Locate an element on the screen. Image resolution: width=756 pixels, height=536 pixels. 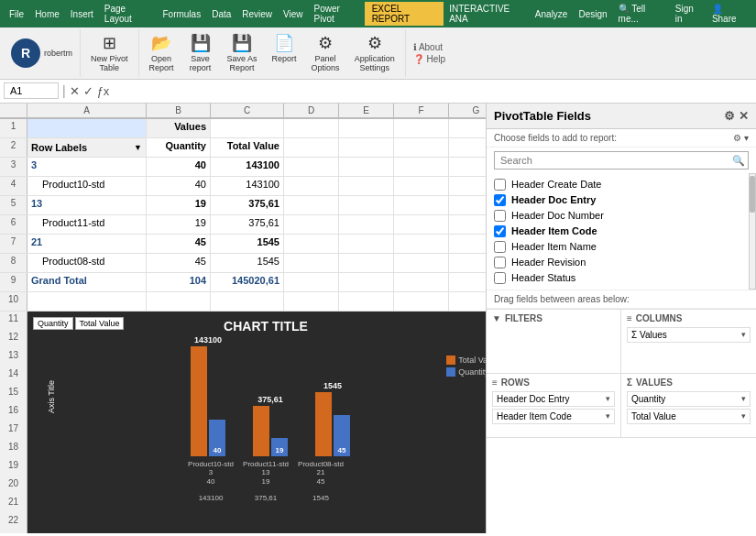
cell-g3 is located at coordinates (467, 167).